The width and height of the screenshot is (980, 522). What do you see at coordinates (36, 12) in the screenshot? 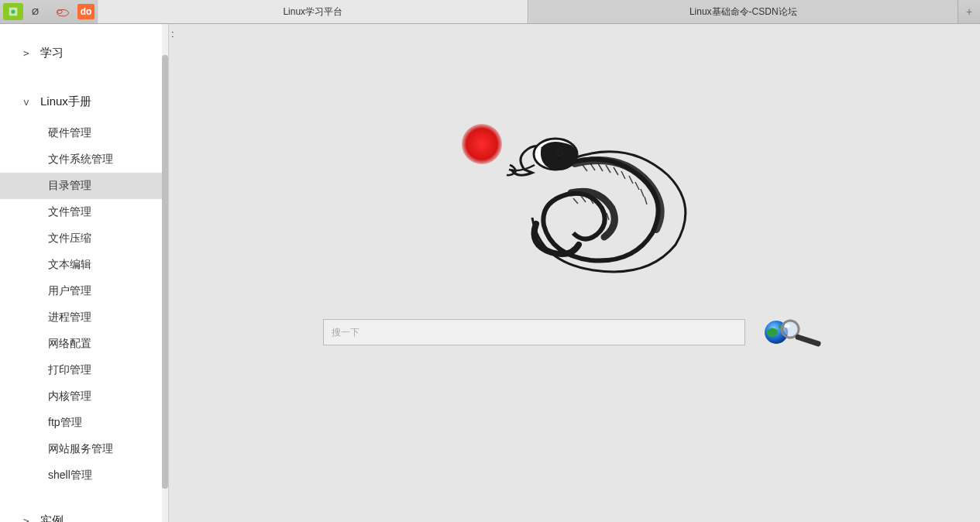
I see `svg-text: Ø` at bounding box center [36, 12].